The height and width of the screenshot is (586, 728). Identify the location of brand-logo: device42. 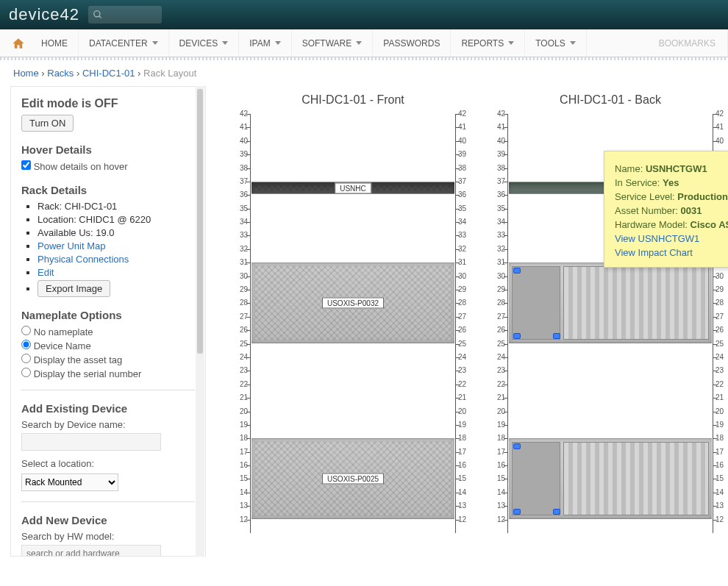
(44, 15).